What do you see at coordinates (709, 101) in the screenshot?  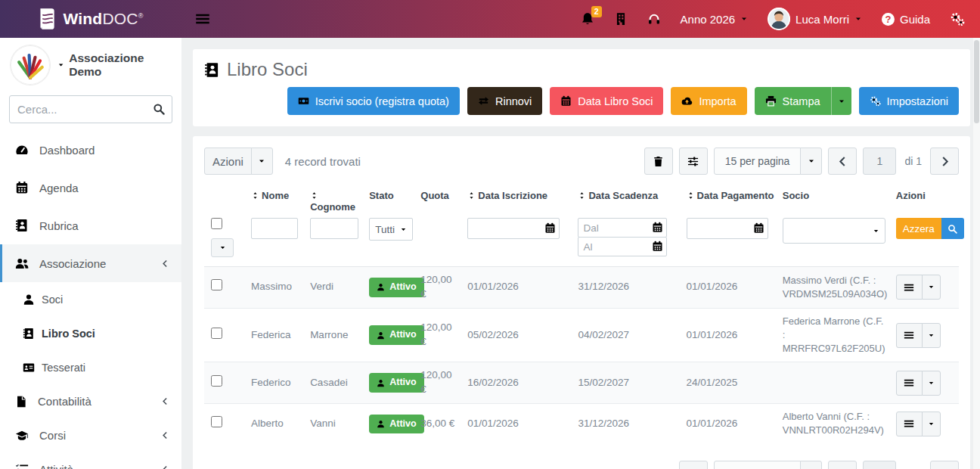 I see `importa-button: Importa` at bounding box center [709, 101].